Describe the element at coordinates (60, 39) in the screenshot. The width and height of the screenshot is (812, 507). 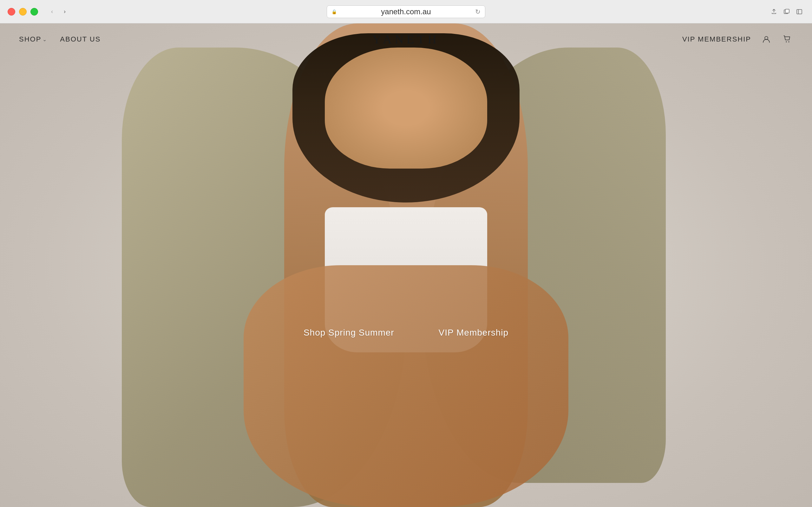
I see `nav-left: SHOP ⌄ ABOUT US` at that location.